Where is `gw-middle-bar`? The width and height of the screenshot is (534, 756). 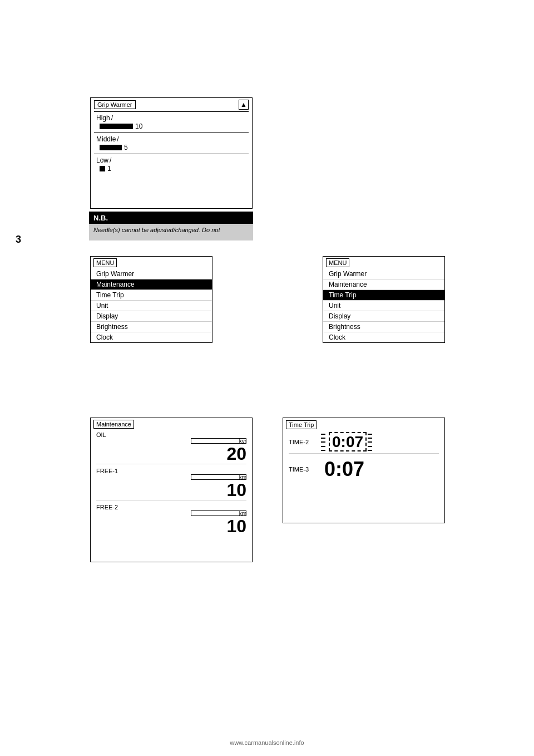
gw-middle-bar is located at coordinates (111, 148).